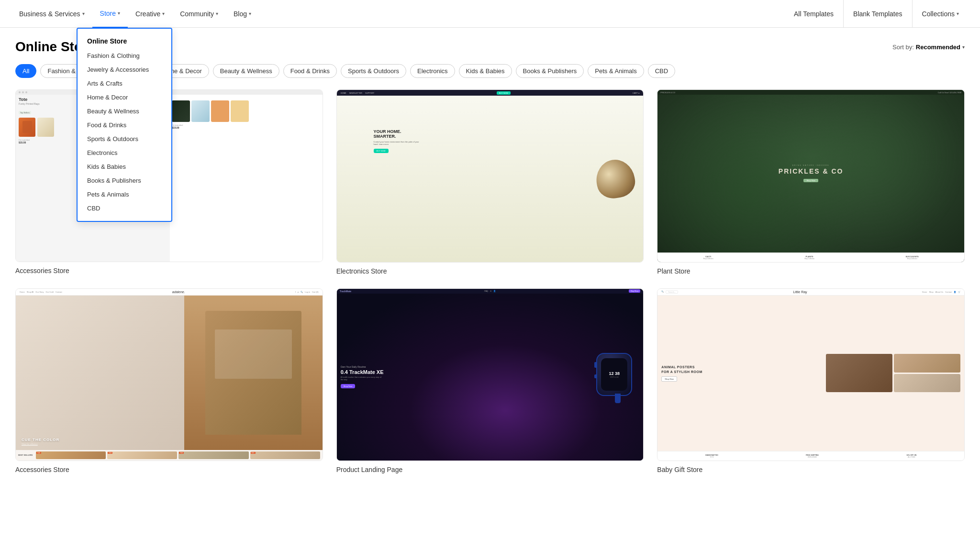 The width and height of the screenshot is (980, 549). What do you see at coordinates (681, 370) in the screenshot?
I see `hero-title: ANIMAL POSTERSFOR A STYLISH ROOM` at bounding box center [681, 370].